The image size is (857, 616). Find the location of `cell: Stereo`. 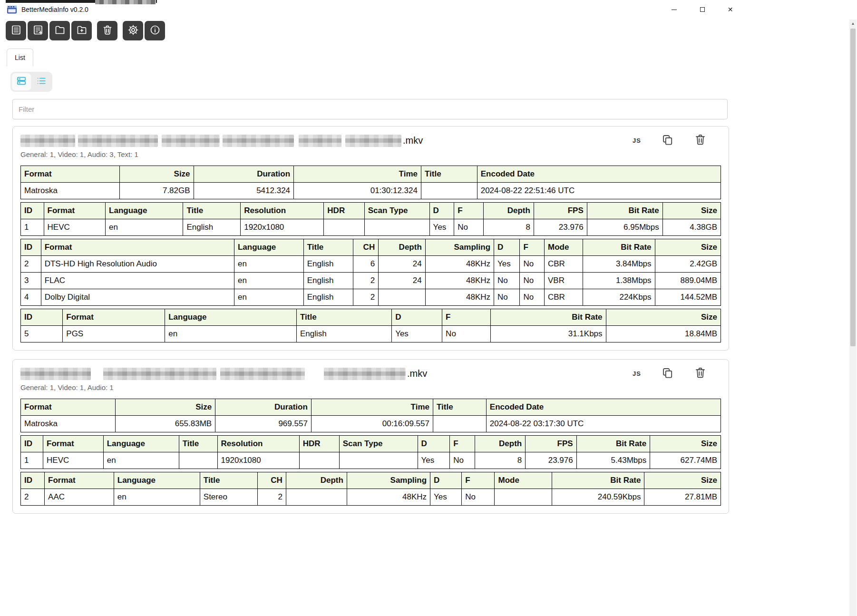

cell: Stereo is located at coordinates (228, 498).